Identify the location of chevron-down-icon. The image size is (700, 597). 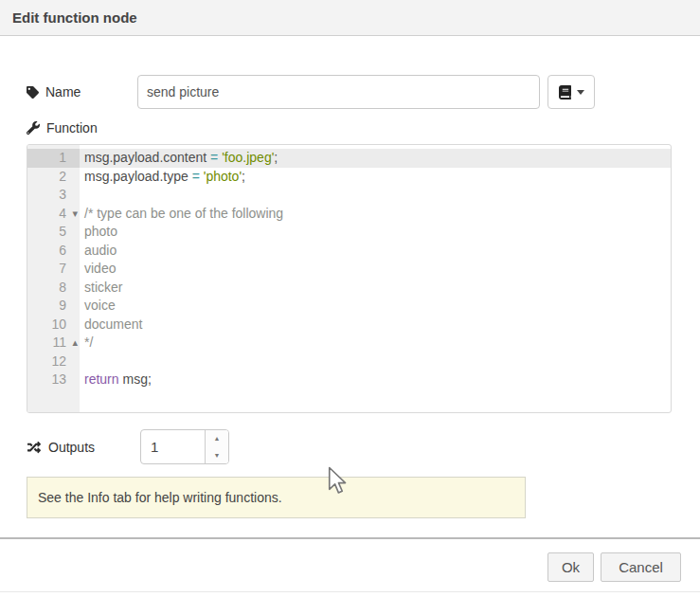
(581, 93).